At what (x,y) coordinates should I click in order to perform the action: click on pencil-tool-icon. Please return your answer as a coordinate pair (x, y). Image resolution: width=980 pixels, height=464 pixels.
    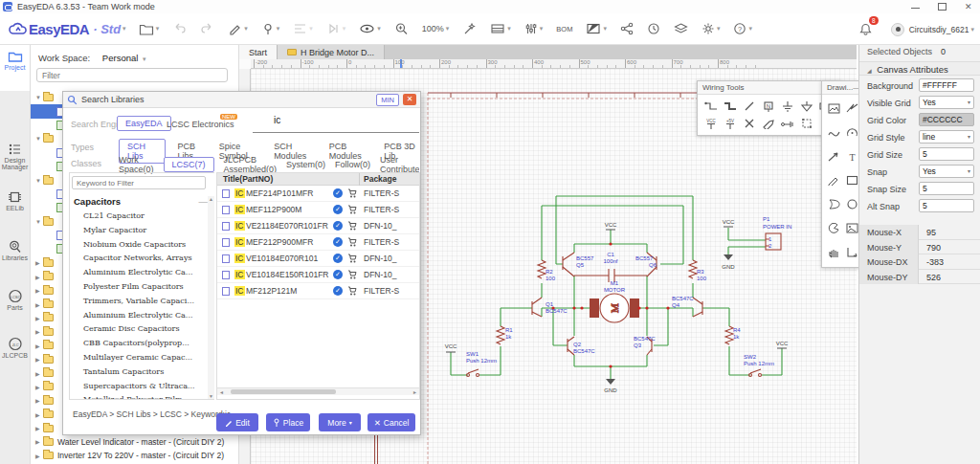
    Looking at the image, I should click on (835, 180).